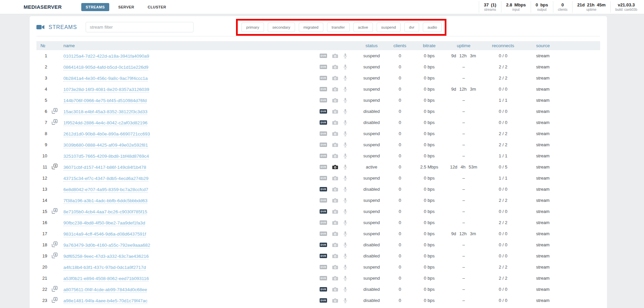  I want to click on stream-name-link: 8e7105b0-4cb4-4aa7-bc26-c9030f785f15, so click(105, 212).